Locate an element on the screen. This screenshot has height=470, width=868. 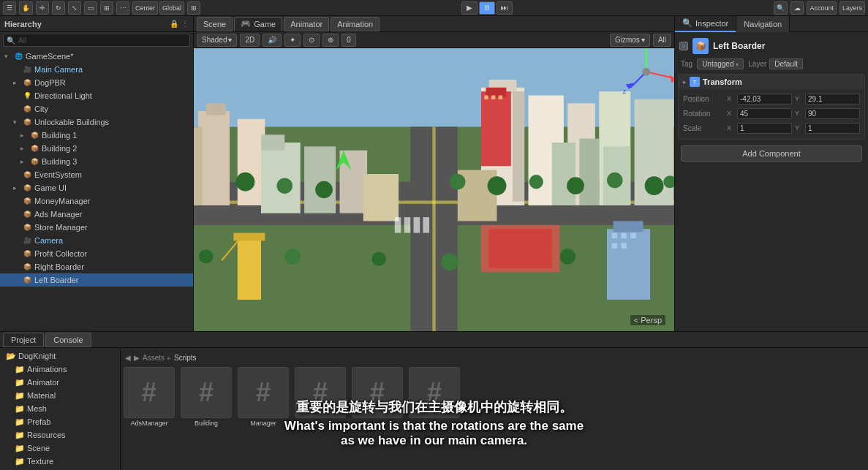
folder-icon-resources: 📁 is located at coordinates (20, 436).